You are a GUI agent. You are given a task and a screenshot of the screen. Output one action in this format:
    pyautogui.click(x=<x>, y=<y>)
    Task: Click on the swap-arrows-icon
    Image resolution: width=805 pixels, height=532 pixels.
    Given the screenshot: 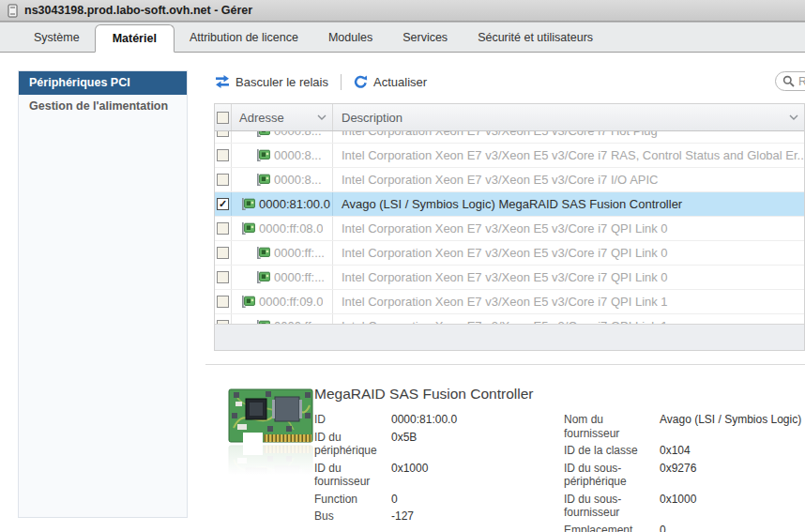 What is the action you would take?
    pyautogui.click(x=222, y=82)
    